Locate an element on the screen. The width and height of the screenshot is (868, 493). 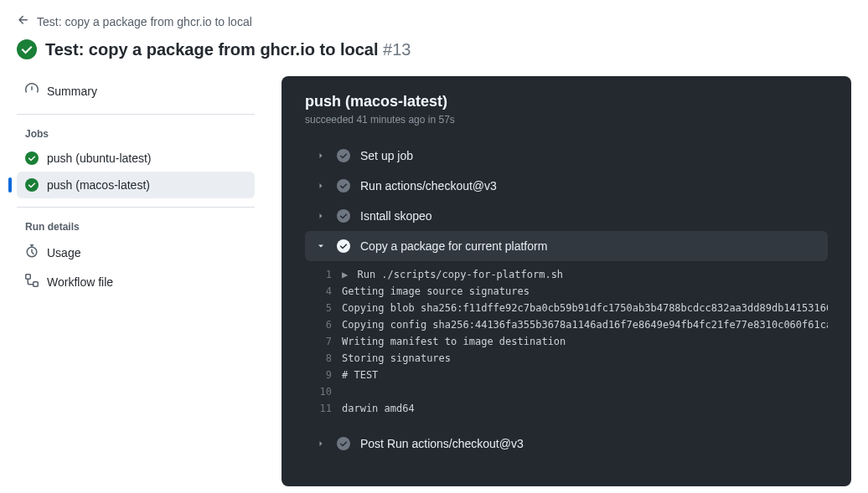
sidebar-item-label: Workflow file is located at coordinates (80, 282).